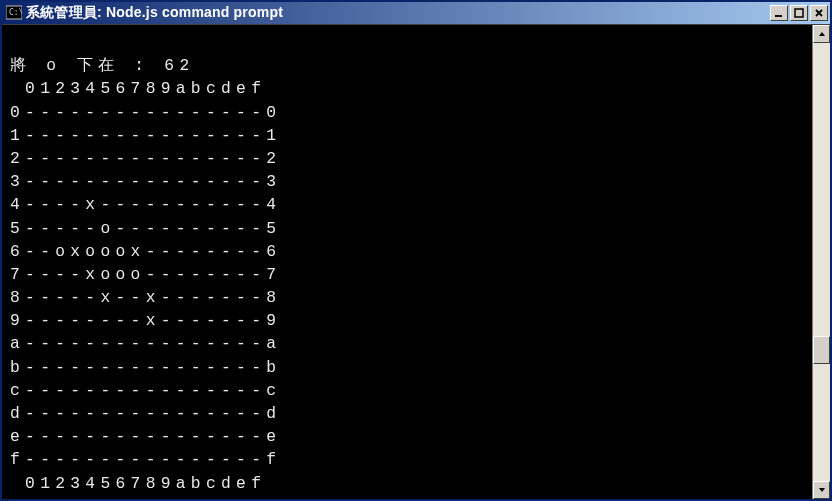 The height and width of the screenshot is (501, 832). I want to click on vertical-scrollbar, so click(821, 262).